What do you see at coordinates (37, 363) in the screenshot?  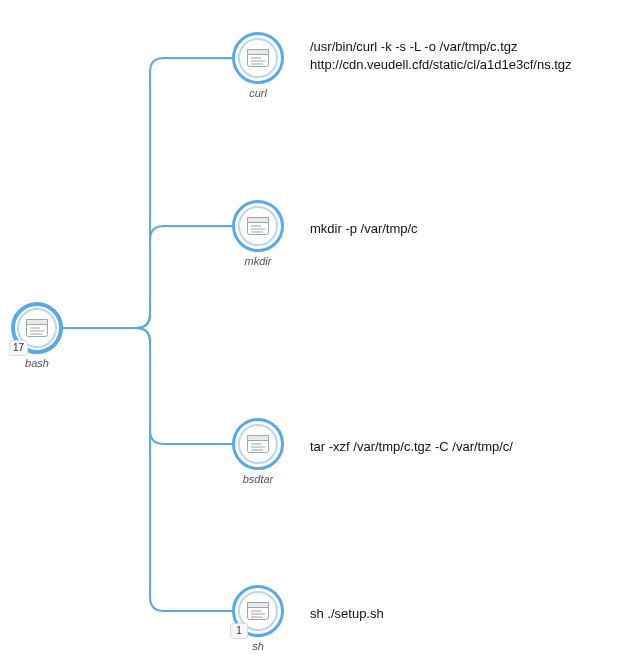 I see `node-label: bash` at bounding box center [37, 363].